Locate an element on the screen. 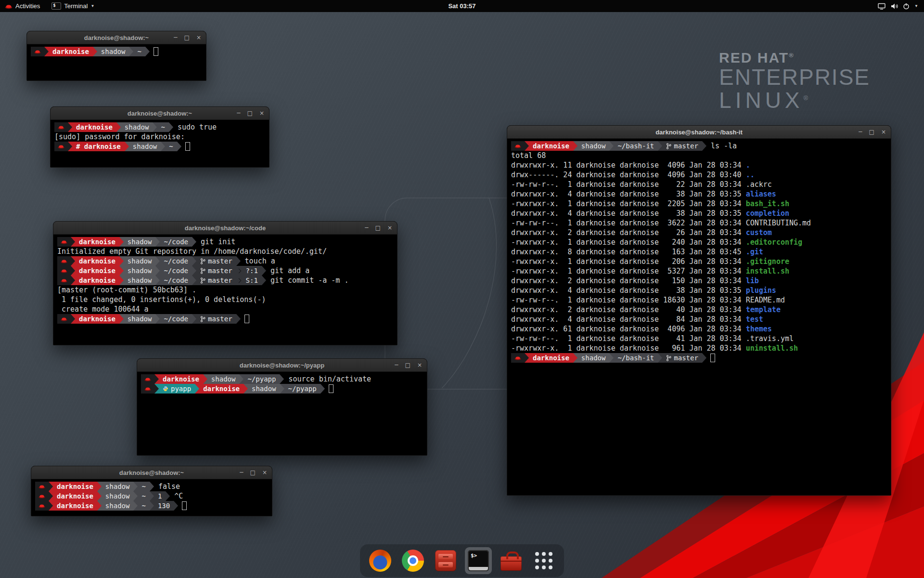 This screenshot has height=578, width=924. python-icon is located at coordinates (166, 389).